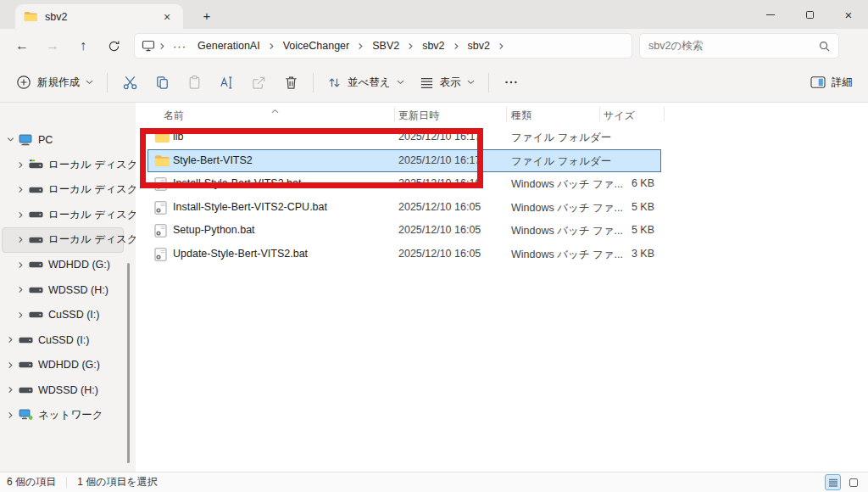 The height and width of the screenshot is (492, 868). What do you see at coordinates (31, 482) in the screenshot?
I see `item-count: 6 個の項目` at bounding box center [31, 482].